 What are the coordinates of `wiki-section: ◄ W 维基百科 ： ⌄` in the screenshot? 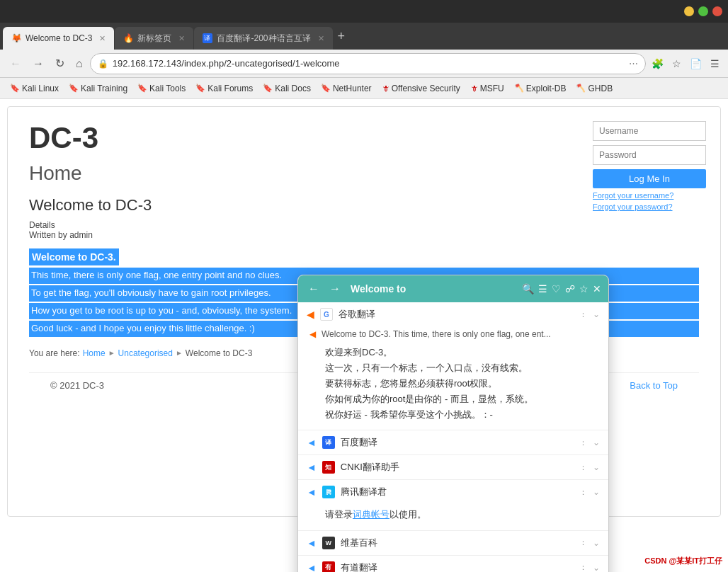 It's located at (453, 544).